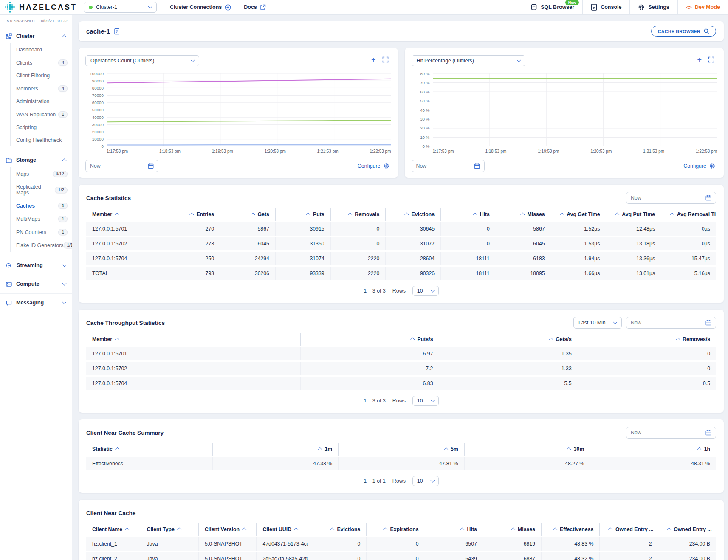  I want to click on sql-browser-button: New SQL Browser, so click(552, 7).